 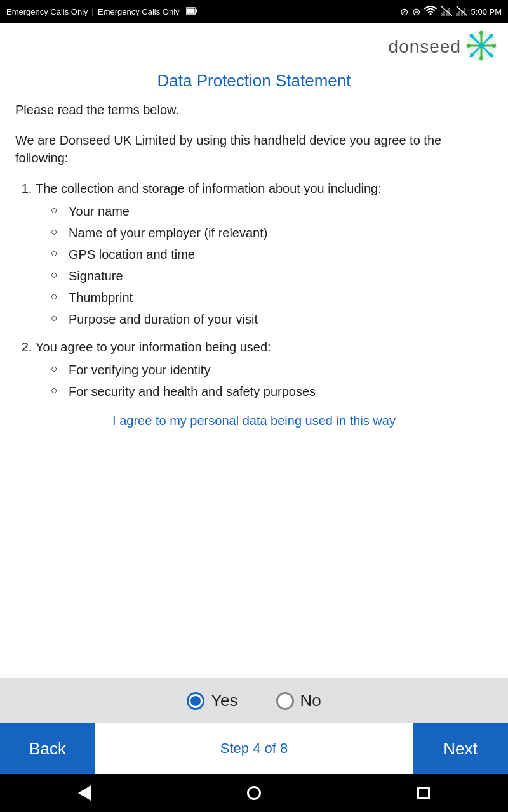 I want to click on logo-container: donseed, so click(x=443, y=47).